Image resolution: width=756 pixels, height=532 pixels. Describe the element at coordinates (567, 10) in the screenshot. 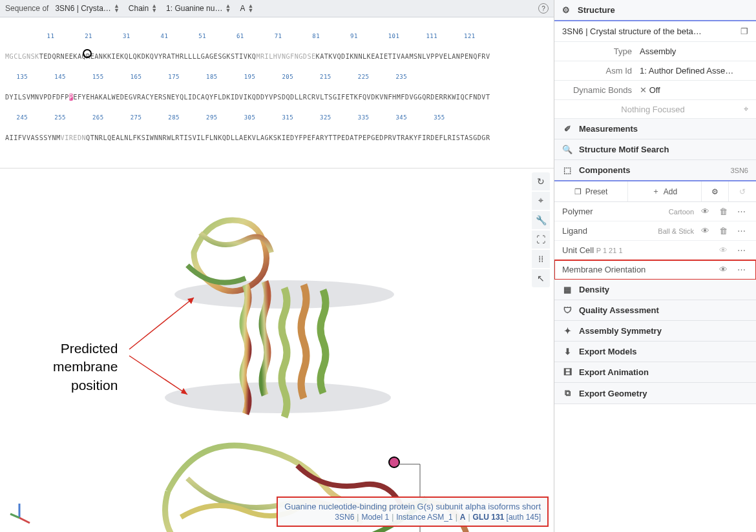

I see `gear-icon: ⚙` at that location.